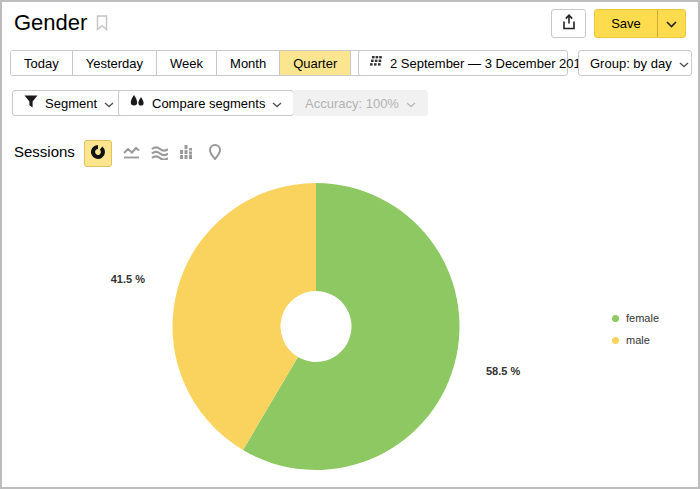 The width and height of the screenshot is (700, 489). I want to click on accuracy-button: Accuracy: 100%, so click(360, 103).